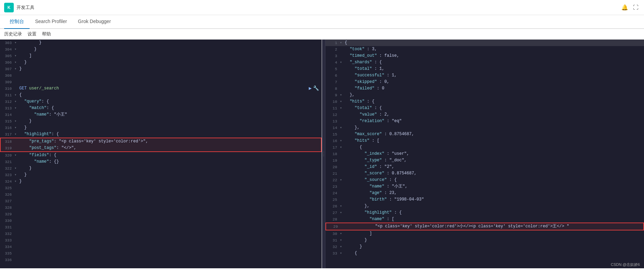 This screenshot has height=270, width=644. Describe the element at coordinates (316, 88) in the screenshot. I see `wrench-icon: 🔧` at that location.